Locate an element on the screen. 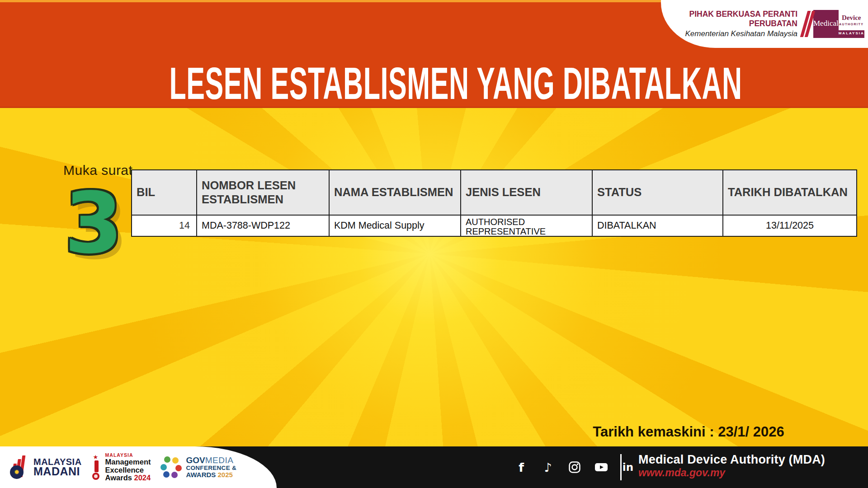  licence-table: BIL NOMBOR LESEN ESTABLISMEN NAMA ESTABL… is located at coordinates (494, 203).